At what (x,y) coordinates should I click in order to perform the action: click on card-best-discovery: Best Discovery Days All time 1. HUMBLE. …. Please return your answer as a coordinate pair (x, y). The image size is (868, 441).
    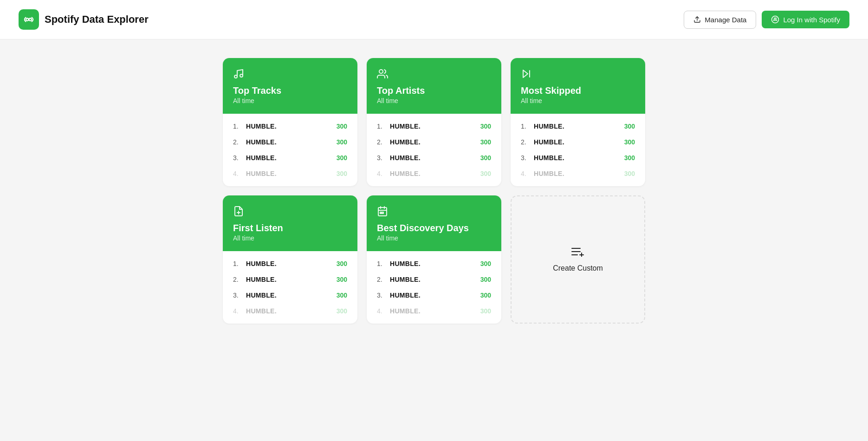
    Looking at the image, I should click on (434, 259).